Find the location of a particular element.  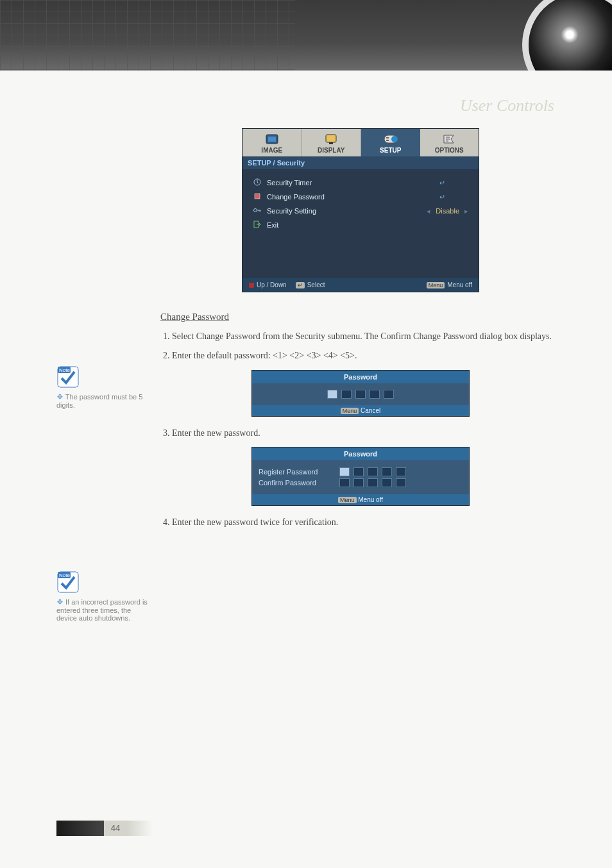

chevron-right-icon: ▸ is located at coordinates (466, 212).